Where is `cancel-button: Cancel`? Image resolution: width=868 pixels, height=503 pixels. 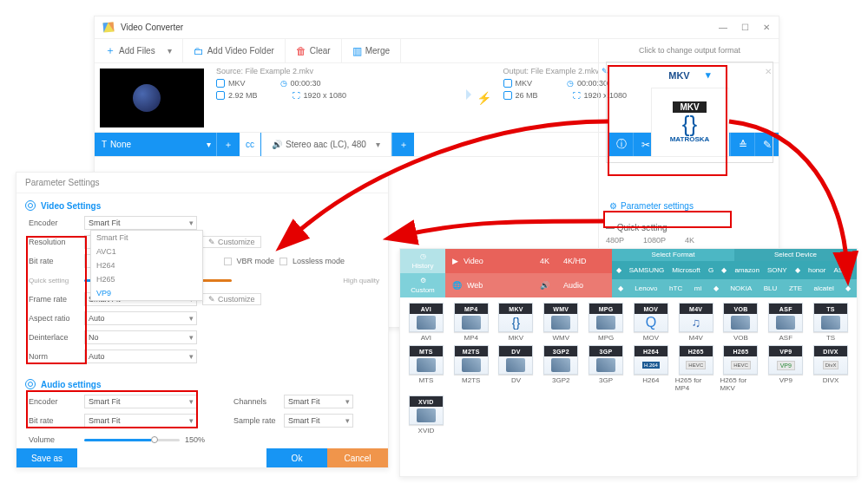 cancel-button: Cancel is located at coordinates (358, 458).